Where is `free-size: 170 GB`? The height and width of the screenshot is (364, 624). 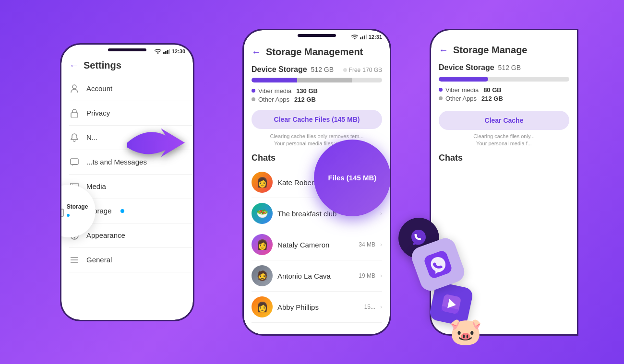
free-size: 170 GB is located at coordinates (372, 70).